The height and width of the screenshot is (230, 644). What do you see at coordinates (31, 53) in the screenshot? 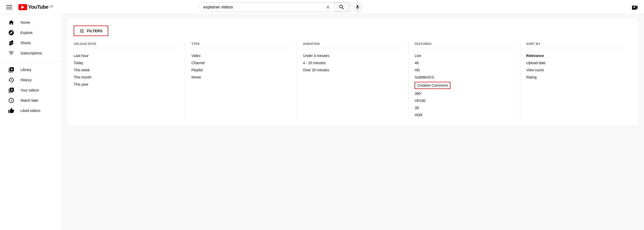
I see `sidebar-item-subscriptions: Subscriptions` at bounding box center [31, 53].